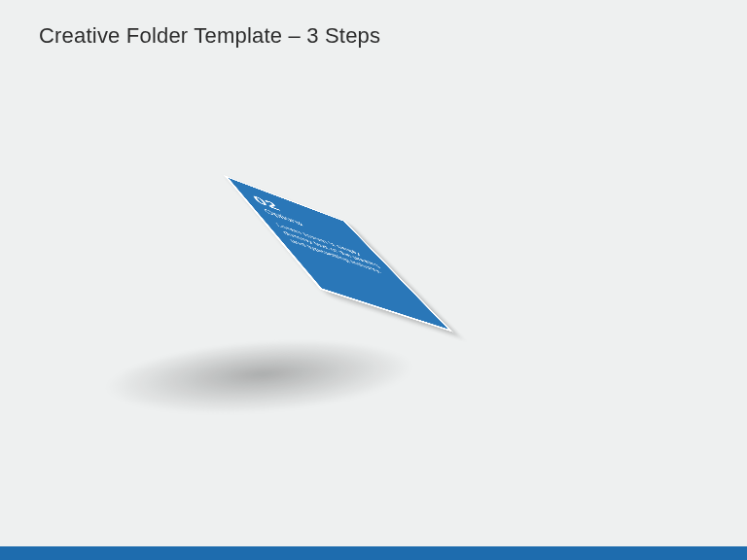 The image size is (747, 560). Describe the element at coordinates (338, 254) in the screenshot. I see `folder-page-right: 02 Options Lorem Ipsum is simply dummy t…` at that location.